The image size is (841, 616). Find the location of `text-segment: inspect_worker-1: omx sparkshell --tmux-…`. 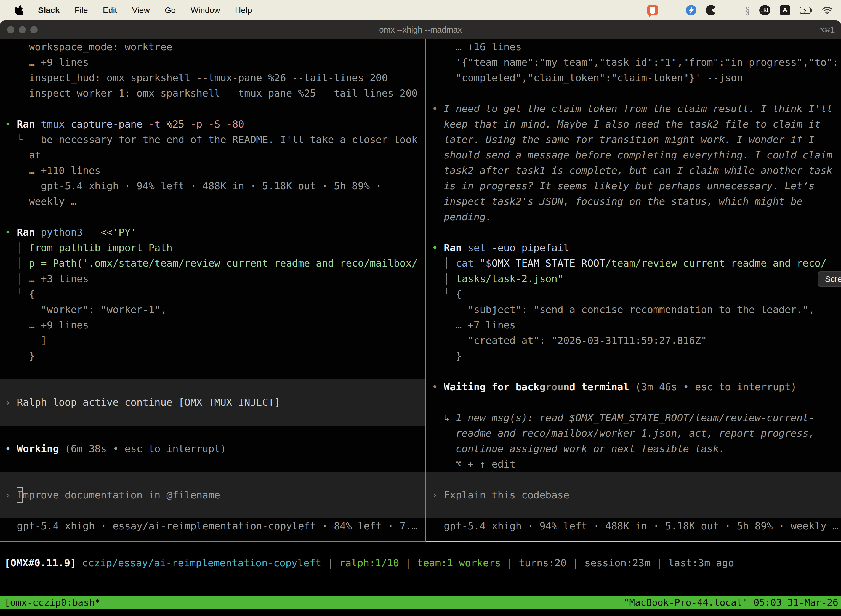

text-segment: inspect_worker-1: omx sparkshell --tmux-… is located at coordinates (211, 93).